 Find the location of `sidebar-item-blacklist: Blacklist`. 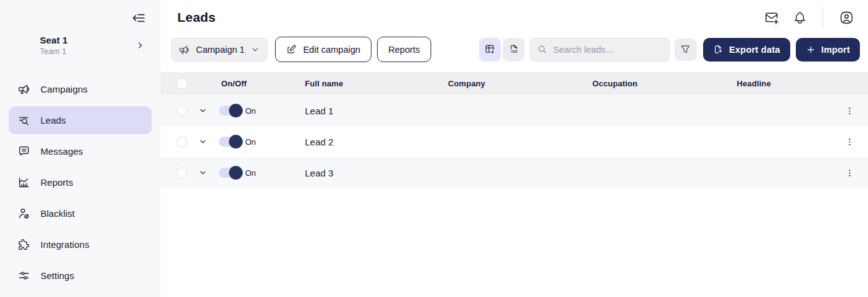

sidebar-item-blacklist: Blacklist is located at coordinates (80, 214).